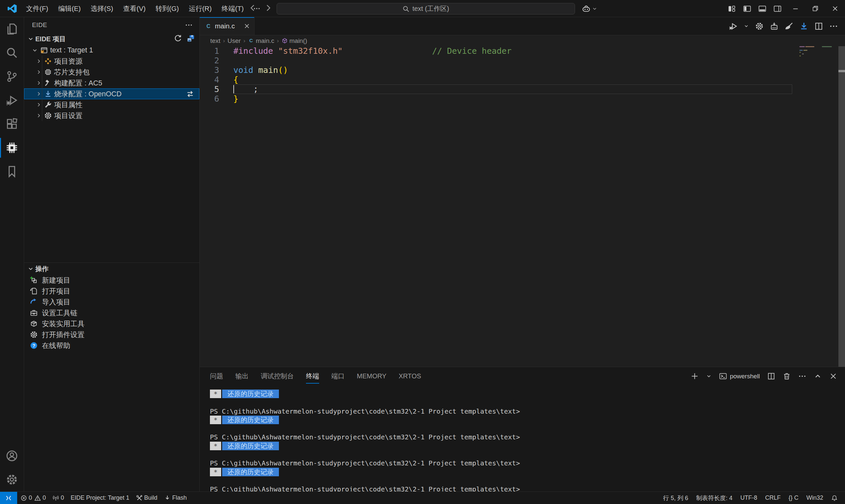 This screenshot has width=845, height=504. Describe the element at coordinates (100, 498) in the screenshot. I see `status-eide-project: EIDE Project: Target 1` at that location.